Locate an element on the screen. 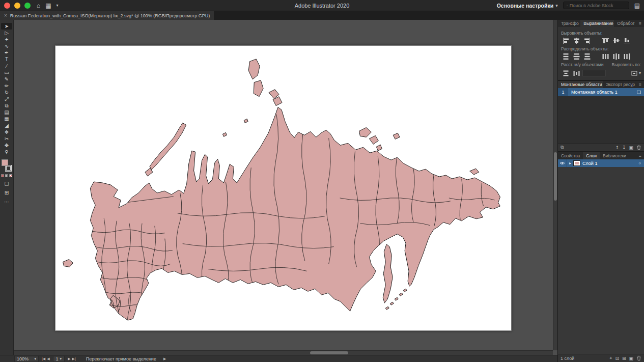  align-vertical-center-button is located at coordinates (616, 41).